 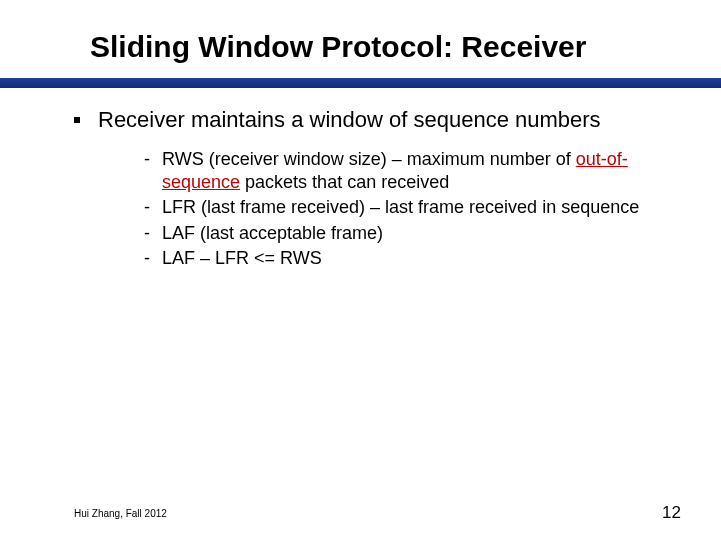 I want to click on square-bullet-icon, so click(x=77, y=120).